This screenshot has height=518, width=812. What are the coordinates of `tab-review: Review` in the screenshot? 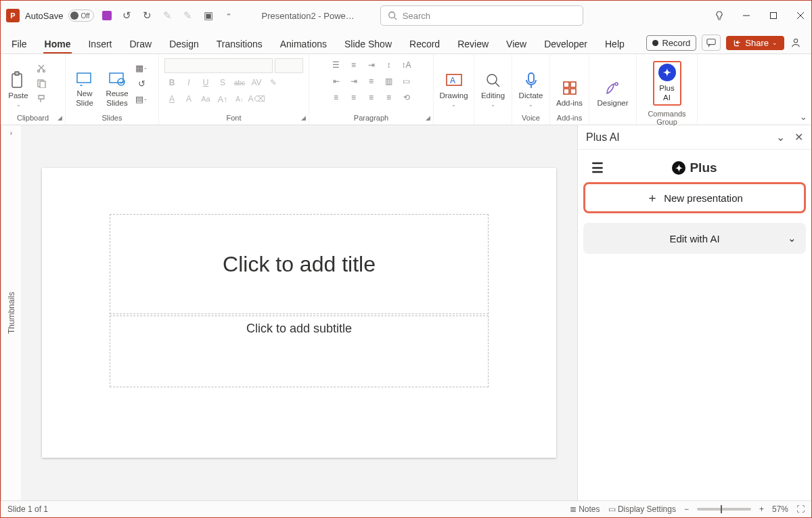 It's located at (473, 44).